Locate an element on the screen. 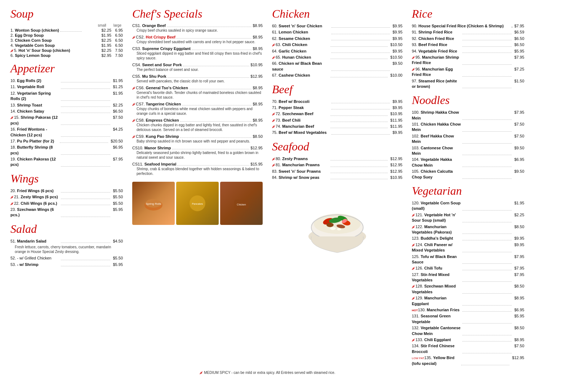 The height and width of the screenshot is (380, 588). veg-item-132: 132. Vegetable Cantonese Chow Mein$8.50 is located at coordinates (468, 331).